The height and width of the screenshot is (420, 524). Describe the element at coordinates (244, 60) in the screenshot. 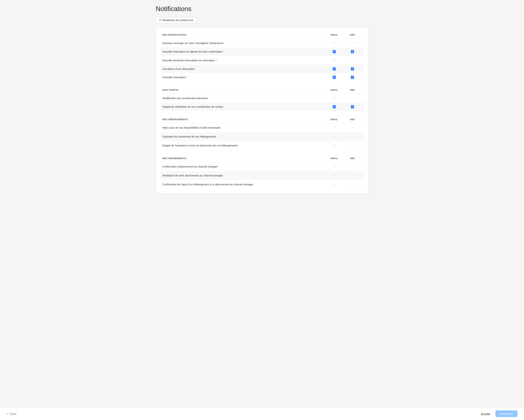

I see `row-label: Nouvelle demande d'annulation de réserva…` at that location.